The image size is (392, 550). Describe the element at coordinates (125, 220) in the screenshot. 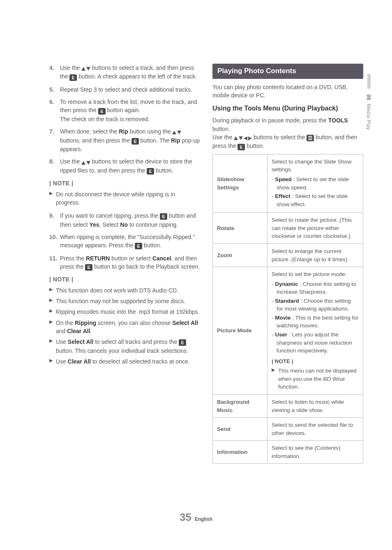

I see `step-item: 9.If you want to cancel ripping, press t…` at that location.